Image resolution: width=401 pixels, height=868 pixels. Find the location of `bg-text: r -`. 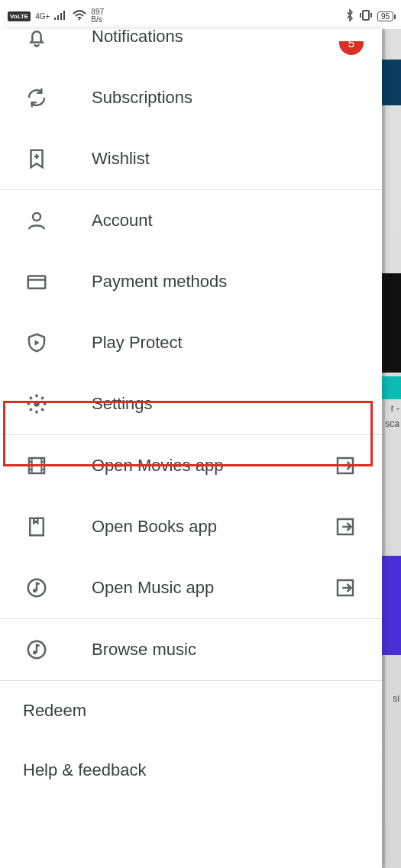

bg-text: r - is located at coordinates (396, 408).